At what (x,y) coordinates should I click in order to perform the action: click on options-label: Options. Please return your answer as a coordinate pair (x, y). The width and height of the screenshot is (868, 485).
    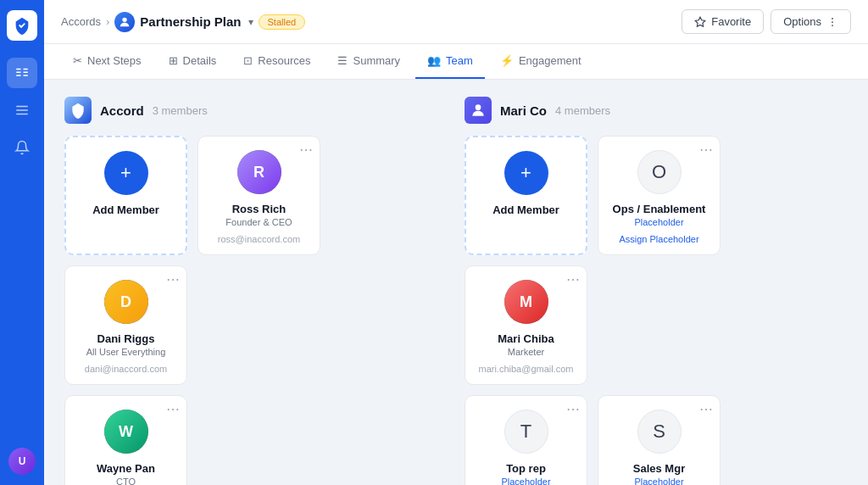
    Looking at the image, I should click on (802, 22).